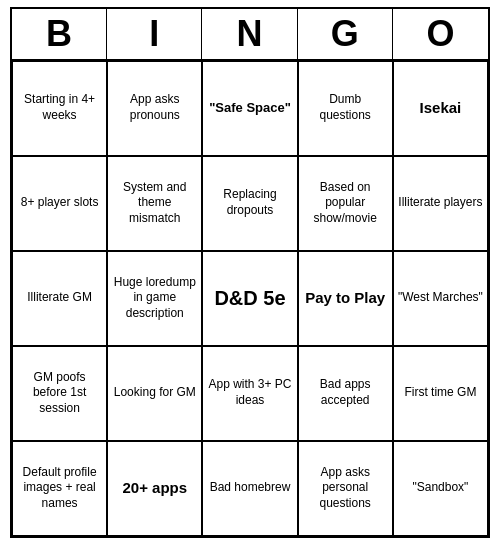 The height and width of the screenshot is (544, 500). Describe the element at coordinates (154, 204) in the screenshot. I see `cell-text: System and theme mismatch` at that location.